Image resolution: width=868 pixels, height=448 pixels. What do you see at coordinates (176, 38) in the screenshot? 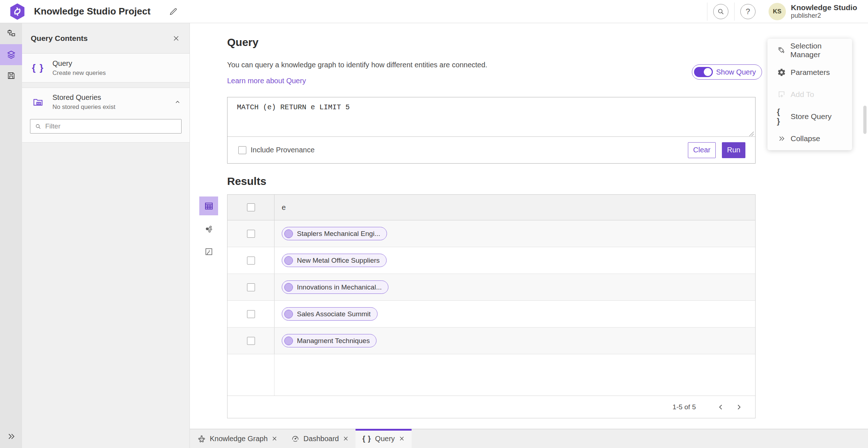
I see `close-icon` at bounding box center [176, 38].